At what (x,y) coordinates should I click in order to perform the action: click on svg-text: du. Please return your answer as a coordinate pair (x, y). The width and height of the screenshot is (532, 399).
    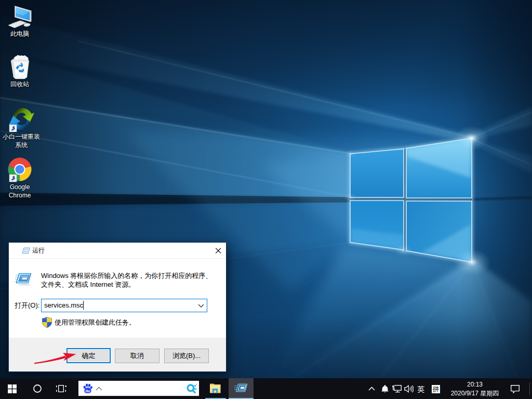
    Looking at the image, I should click on (88, 391).